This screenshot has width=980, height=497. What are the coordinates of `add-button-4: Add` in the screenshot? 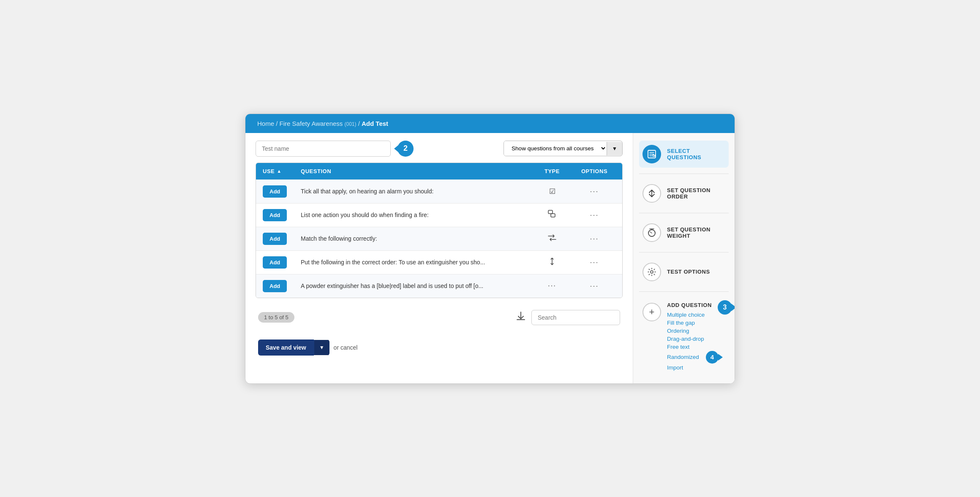 It's located at (275, 263).